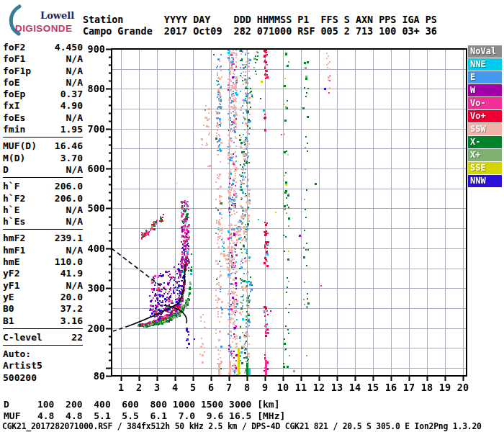 Image resolution: width=504 pixels, height=432 pixels. Describe the element at coordinates (93, 89) in the screenshot. I see `y-tick-label: 800` at that location.